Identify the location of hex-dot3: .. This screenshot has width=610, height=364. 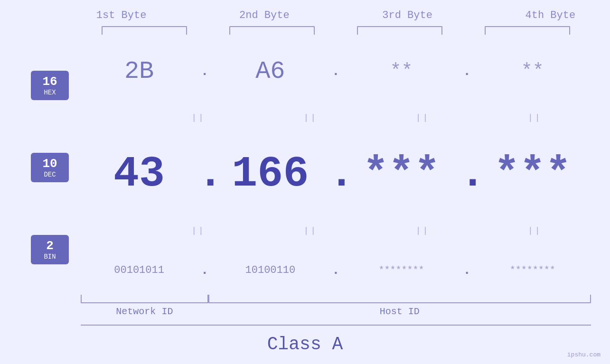
(467, 71).